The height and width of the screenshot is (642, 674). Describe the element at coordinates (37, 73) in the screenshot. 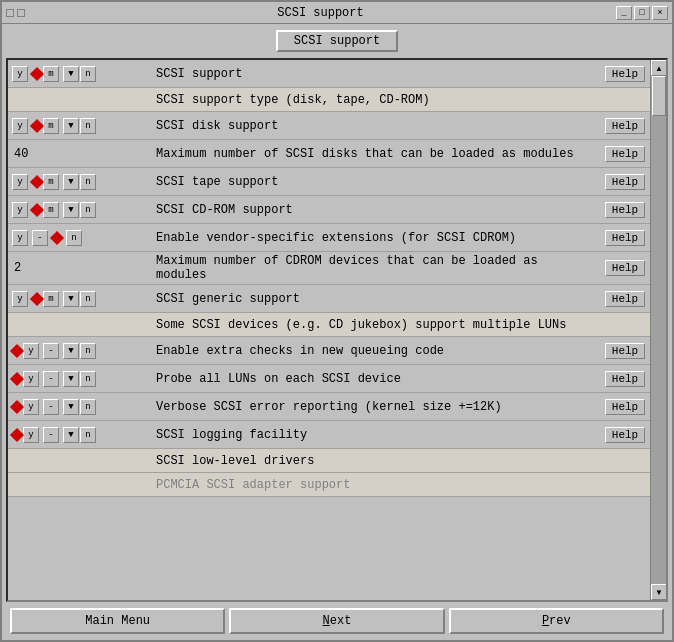

I see `diamond-scsi-support` at that location.